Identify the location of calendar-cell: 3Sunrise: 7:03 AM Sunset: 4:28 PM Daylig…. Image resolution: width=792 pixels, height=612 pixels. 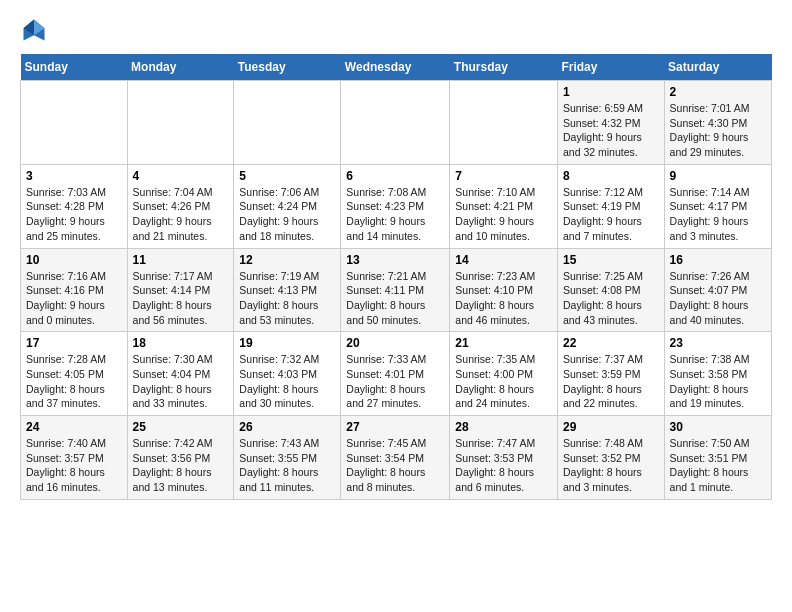
(74, 206).